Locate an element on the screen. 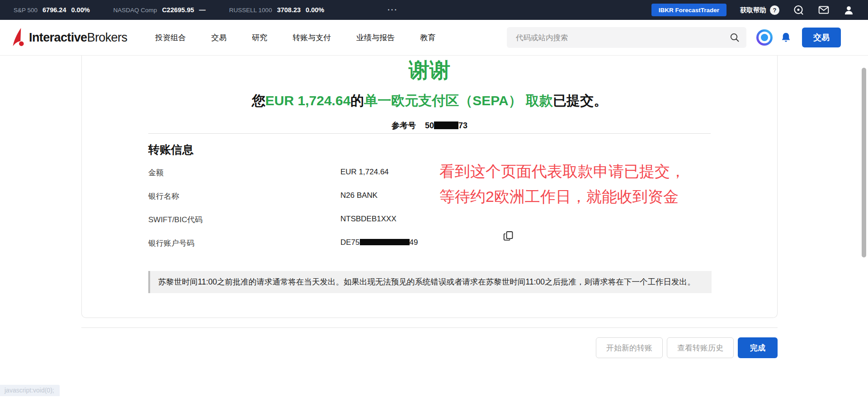 The image size is (868, 397). ticker-value: 6796.24 is located at coordinates (54, 10).